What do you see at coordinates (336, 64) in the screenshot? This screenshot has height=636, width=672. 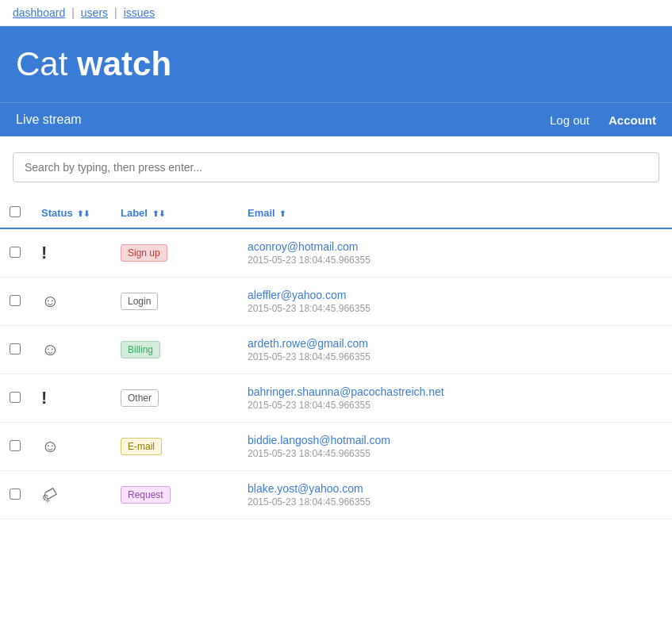 I see `hero-banner: Cat watch` at bounding box center [336, 64].